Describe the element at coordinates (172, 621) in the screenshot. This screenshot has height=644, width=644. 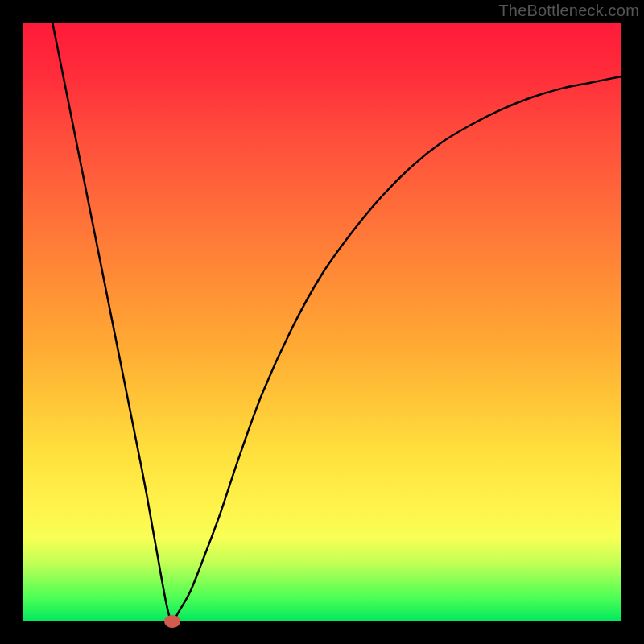
I see `minimum-marker` at that location.